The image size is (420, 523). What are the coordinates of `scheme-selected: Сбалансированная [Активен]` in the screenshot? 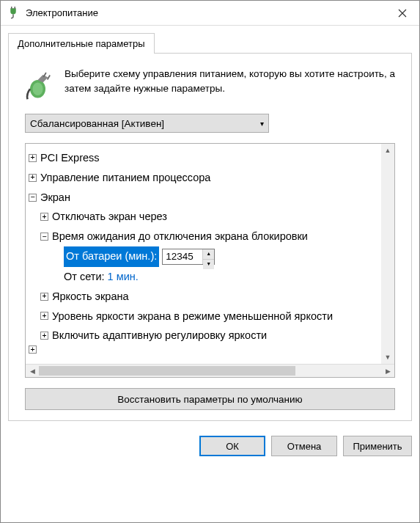 It's located at (145, 123).